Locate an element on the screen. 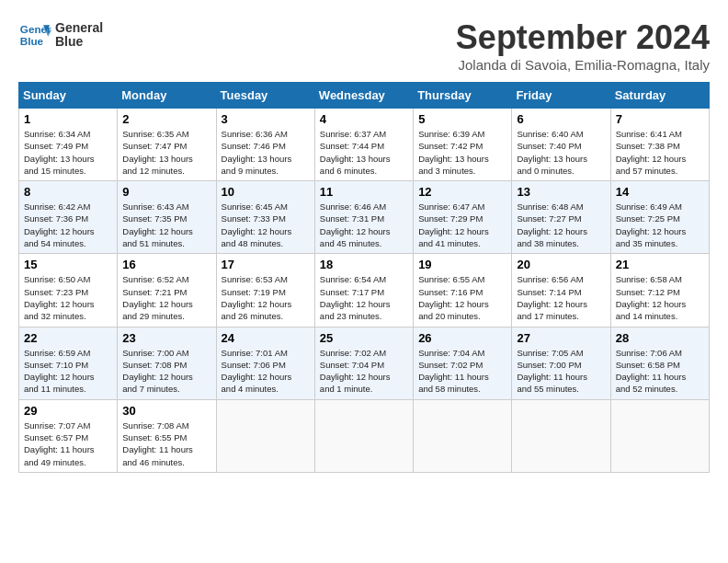 This screenshot has height=563, width=728. col-header-friday: Friday is located at coordinates (561, 96).